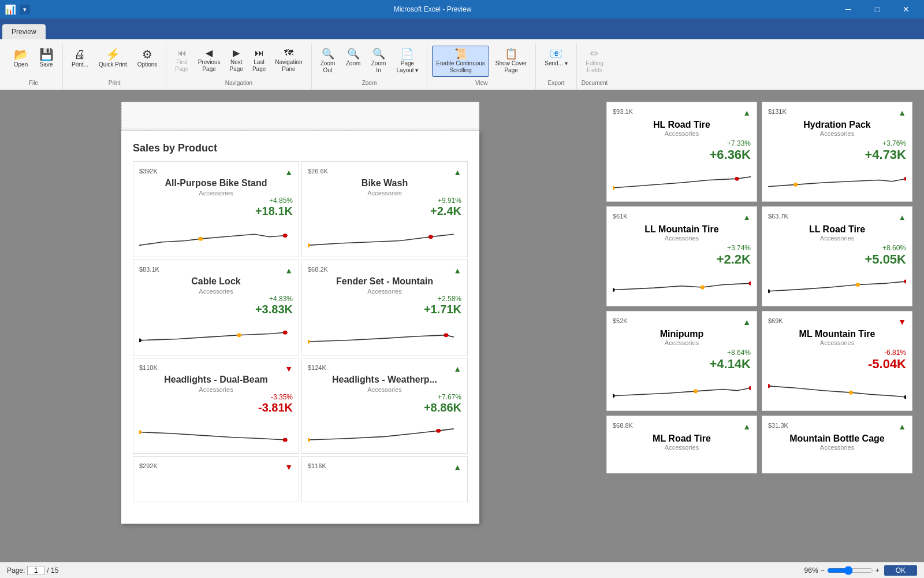 The width and height of the screenshot is (924, 578). What do you see at coordinates (80, 58) in the screenshot?
I see `print-button: 🖨 Print...` at bounding box center [80, 58].